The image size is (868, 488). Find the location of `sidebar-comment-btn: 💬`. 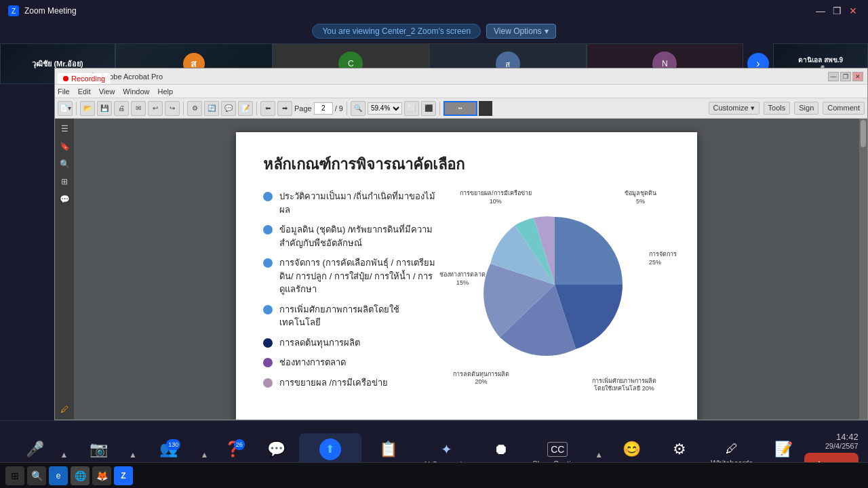

sidebar-comment-btn: 💬 is located at coordinates (64, 199).